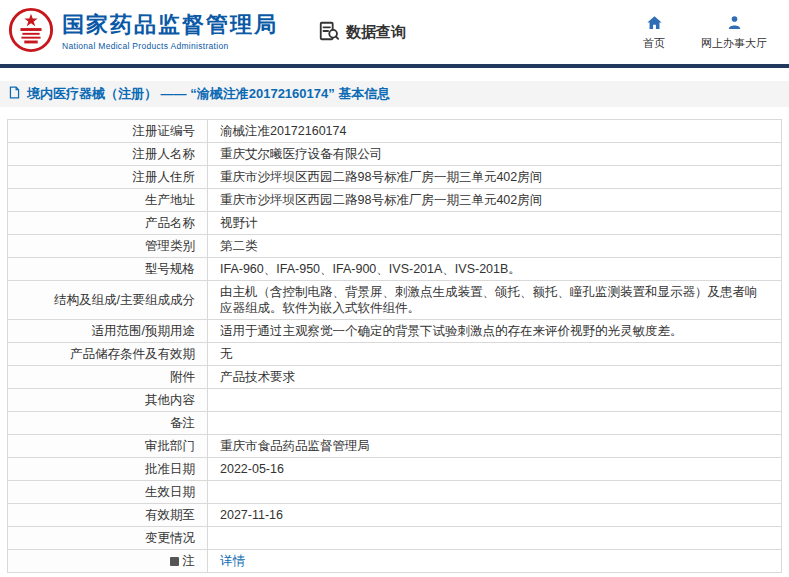  What do you see at coordinates (654, 44) in the screenshot?
I see `nav-home-label: 首页` at bounding box center [654, 44].